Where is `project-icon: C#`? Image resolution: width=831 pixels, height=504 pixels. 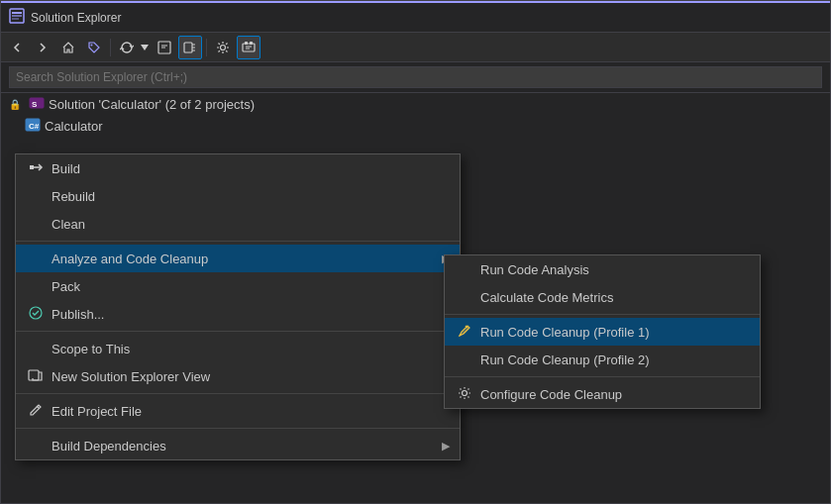 project-icon: C# is located at coordinates (33, 127).